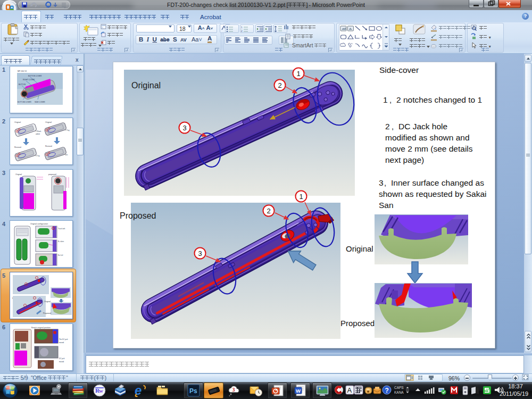 The width and height of the screenshot is (532, 399). Describe the element at coordinates (399, 387) in the screenshot. I see `svg-text: CAPS` at that location.